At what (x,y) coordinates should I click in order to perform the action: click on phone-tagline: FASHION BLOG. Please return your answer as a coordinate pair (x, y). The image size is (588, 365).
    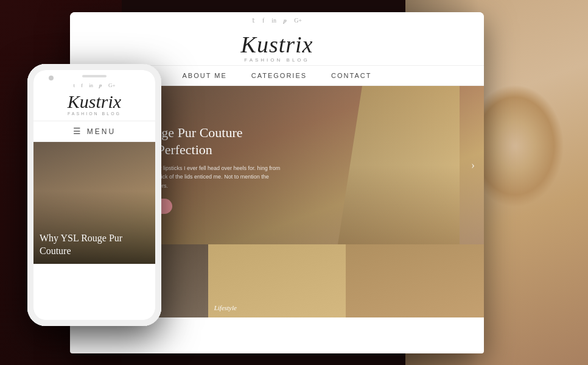
    Looking at the image, I should click on (94, 113).